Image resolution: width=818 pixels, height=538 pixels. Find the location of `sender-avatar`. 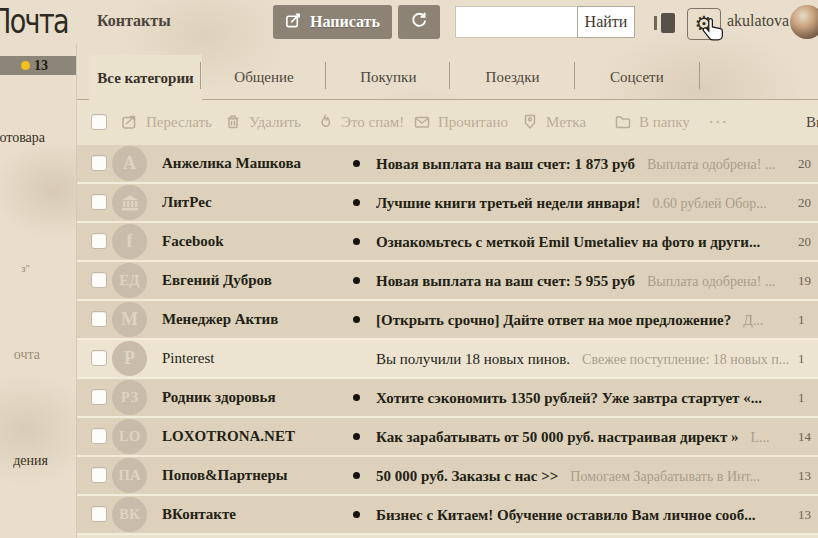

sender-avatar is located at coordinates (130, 202).